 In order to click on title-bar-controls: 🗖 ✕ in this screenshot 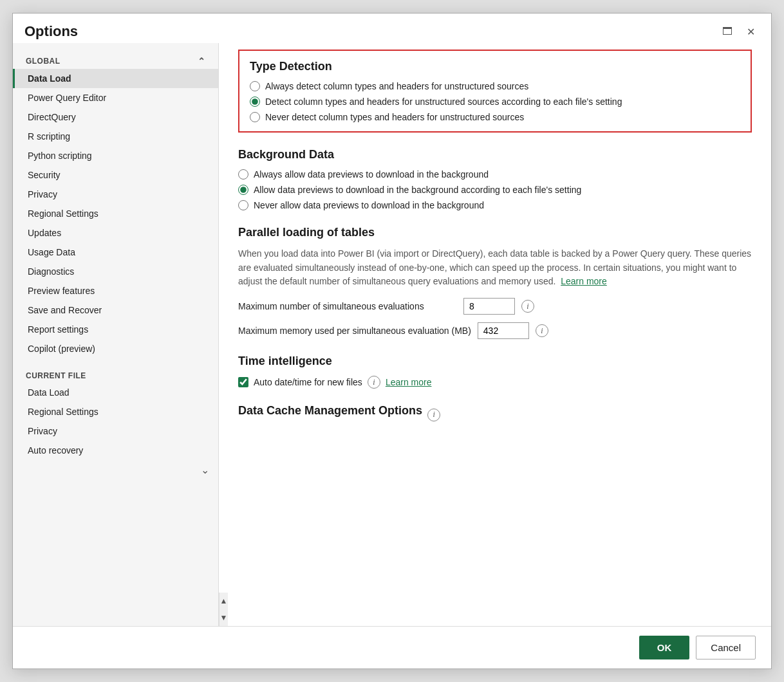, I will do `click(739, 32)`.